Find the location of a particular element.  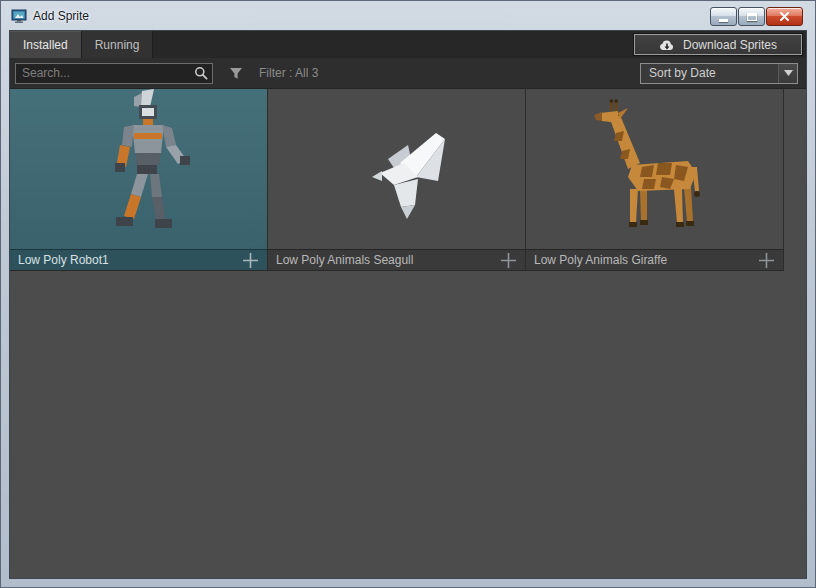

sprite-name: Low Poly Robot1 is located at coordinates (64, 260).